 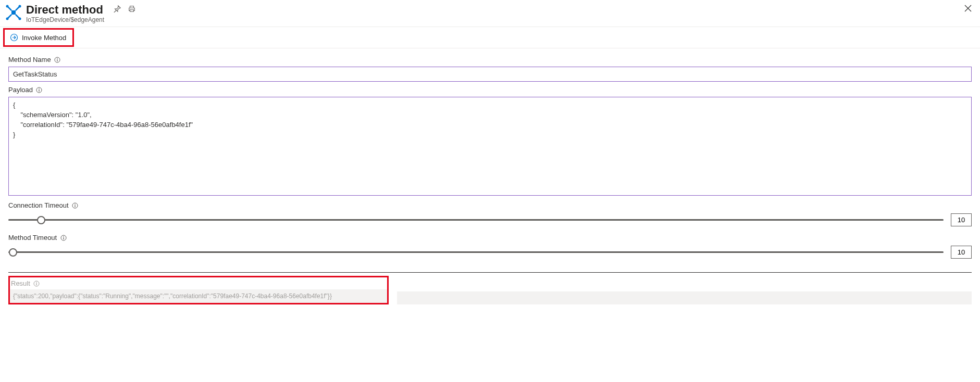 What do you see at coordinates (961, 220) in the screenshot?
I see `connection-timeout-value` at bounding box center [961, 220].